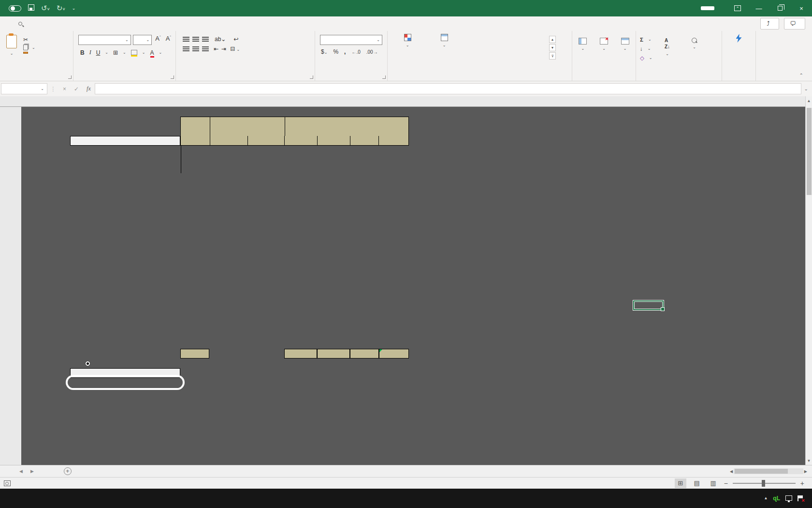  What do you see at coordinates (726, 483) in the screenshot?
I see `zoom-out-icon: −` at bounding box center [726, 483].